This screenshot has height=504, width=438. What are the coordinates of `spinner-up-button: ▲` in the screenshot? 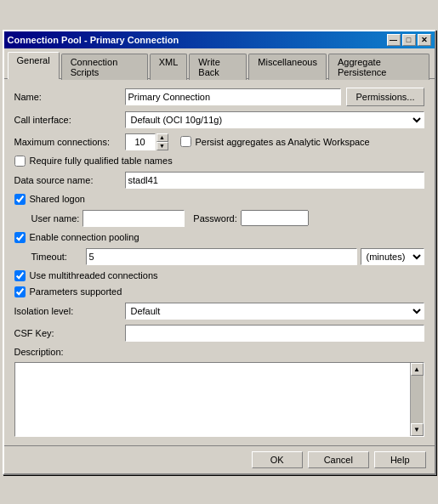 It's located at (162, 138).